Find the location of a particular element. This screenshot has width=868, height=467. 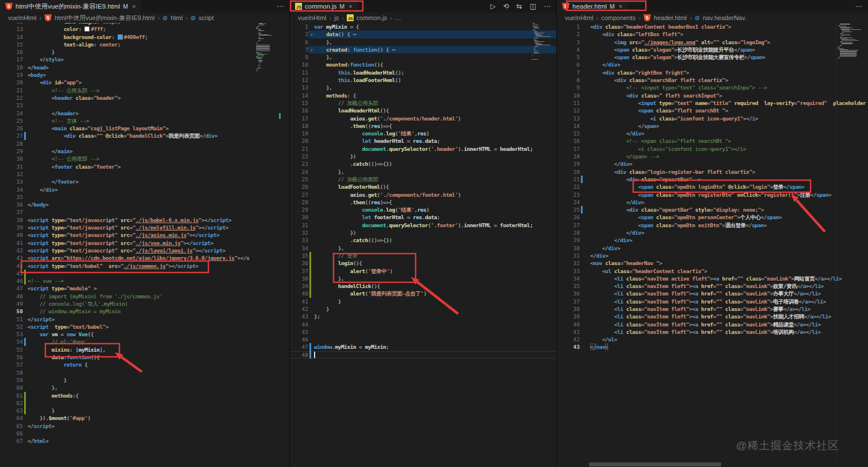

code-line-58: 58 is located at coordinates (145, 373).